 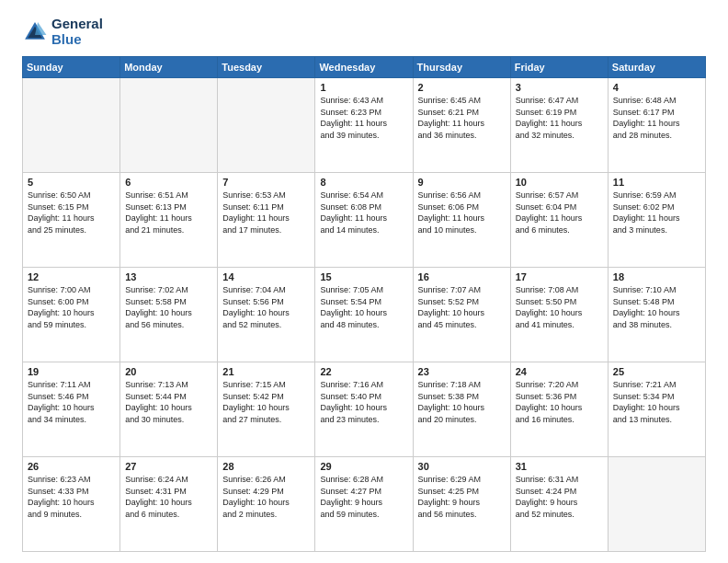 I want to click on day-info: Sunrise: 6:29 AM Sunset: 4:25 PM Dayligh…, so click(x=461, y=497).